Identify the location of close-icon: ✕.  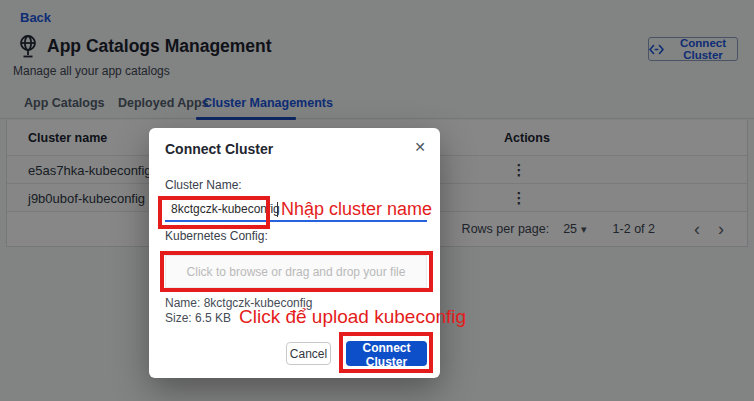
(420, 147).